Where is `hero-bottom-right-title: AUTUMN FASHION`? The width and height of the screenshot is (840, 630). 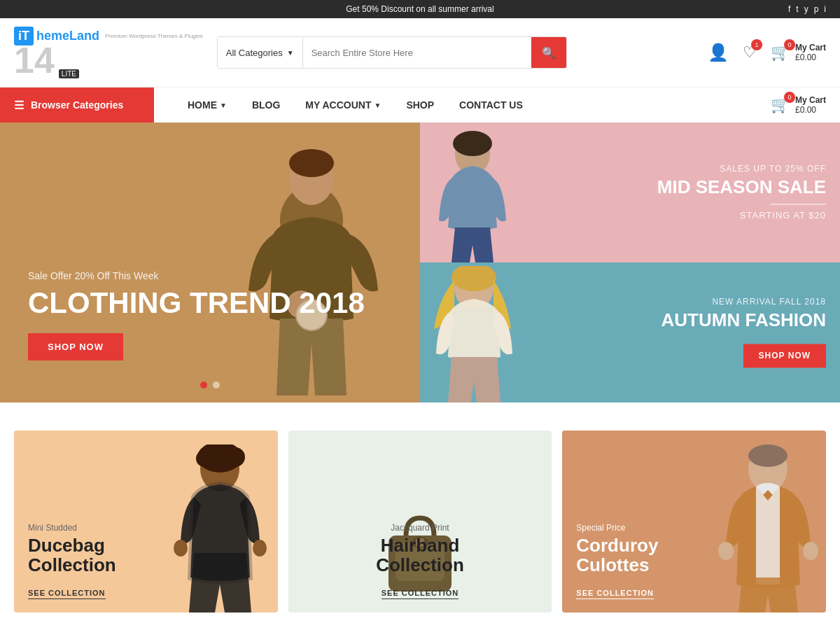 hero-bottom-right-title: AUTUMN FASHION is located at coordinates (743, 321).